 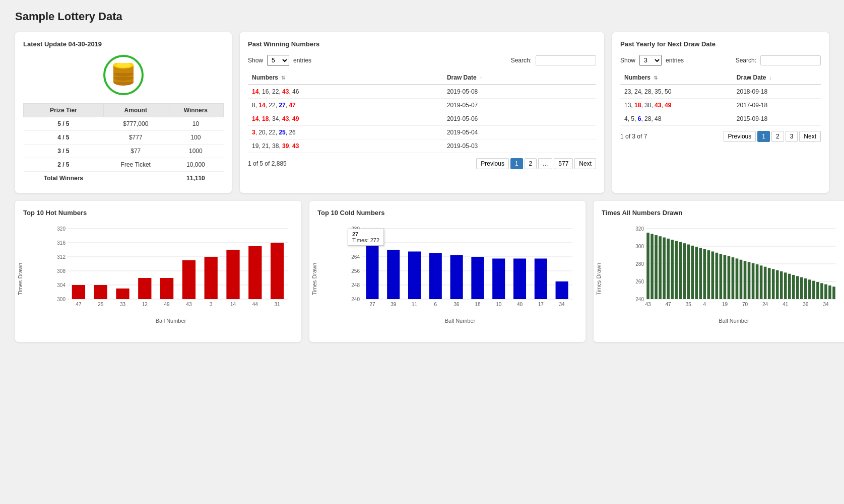 I want to click on all-numbers-title: Times All Numbers Drawn, so click(x=722, y=212).